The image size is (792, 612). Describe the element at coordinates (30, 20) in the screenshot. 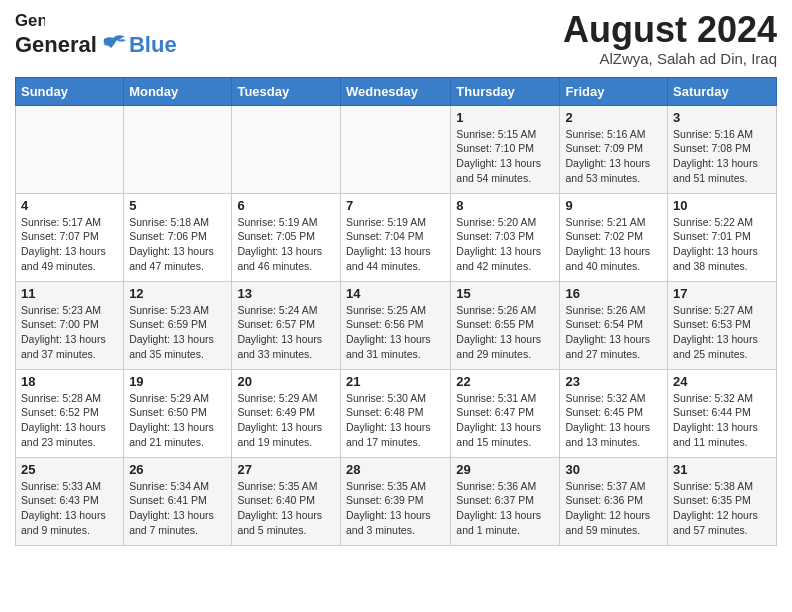

I see `svg-text: General` at that location.